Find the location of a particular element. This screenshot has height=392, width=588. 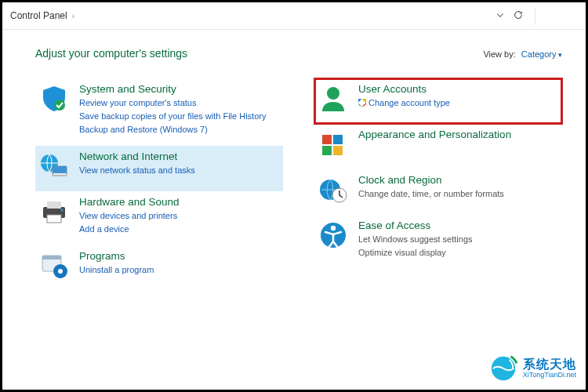

shield-icon is located at coordinates (54, 99).